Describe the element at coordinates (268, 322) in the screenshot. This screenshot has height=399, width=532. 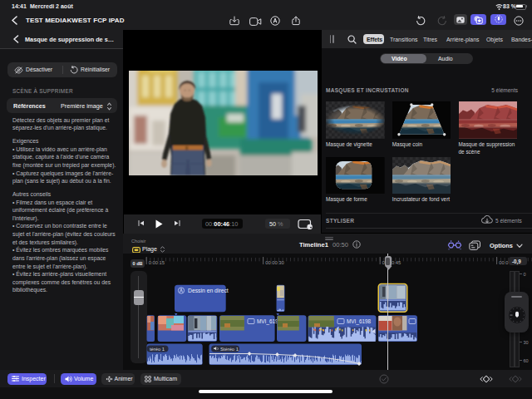
I see `svg-text: MVI_619` at that location.